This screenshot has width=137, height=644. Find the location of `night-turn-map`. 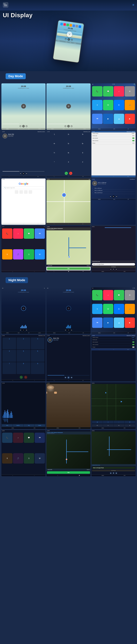

night-turn-map is located at coordinates (114, 448).